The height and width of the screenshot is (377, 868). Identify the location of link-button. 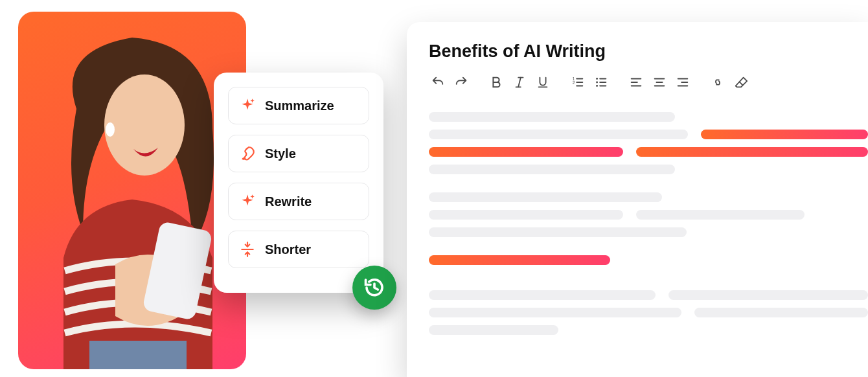
(718, 82).